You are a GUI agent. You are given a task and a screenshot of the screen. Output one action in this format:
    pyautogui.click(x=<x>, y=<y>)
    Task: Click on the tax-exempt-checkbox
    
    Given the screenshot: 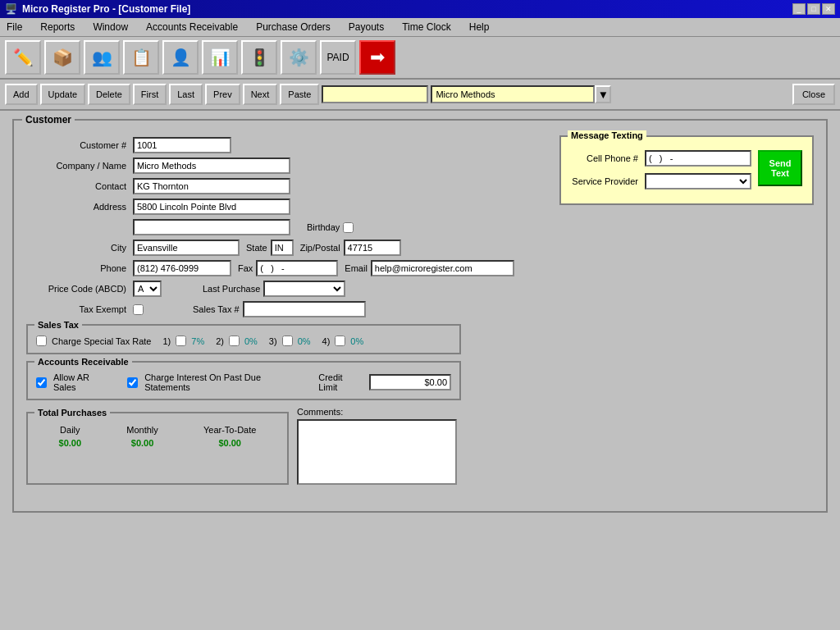 What is the action you would take?
    pyautogui.click(x=138, y=310)
    